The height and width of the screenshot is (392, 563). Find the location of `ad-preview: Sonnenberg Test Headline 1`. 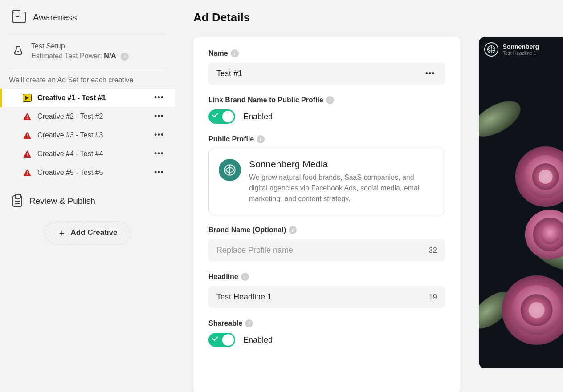

ad-preview: Sonnenberg Test Headline 1 is located at coordinates (521, 203).